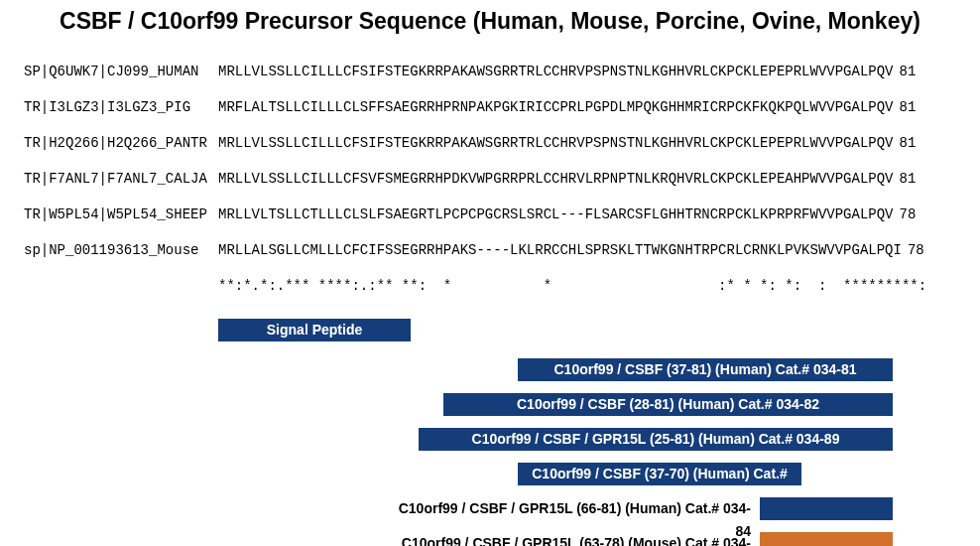 This screenshot has height=546, width=980. Describe the element at coordinates (572, 286) in the screenshot. I see `consensus-marks: **:*.*:.*** ****:.:** **: * * :* * *: *:…` at that location.